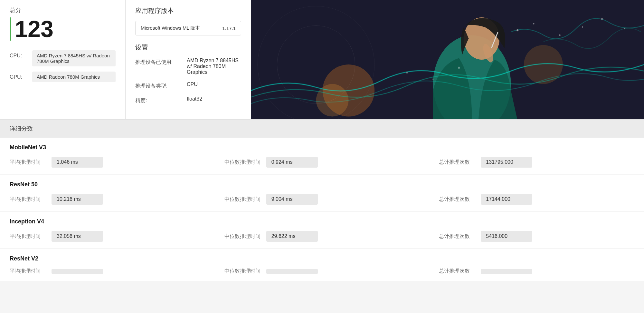  I want to click on gpu-row: GPU: AMD Radeon 780M Graphics, so click(62, 77).